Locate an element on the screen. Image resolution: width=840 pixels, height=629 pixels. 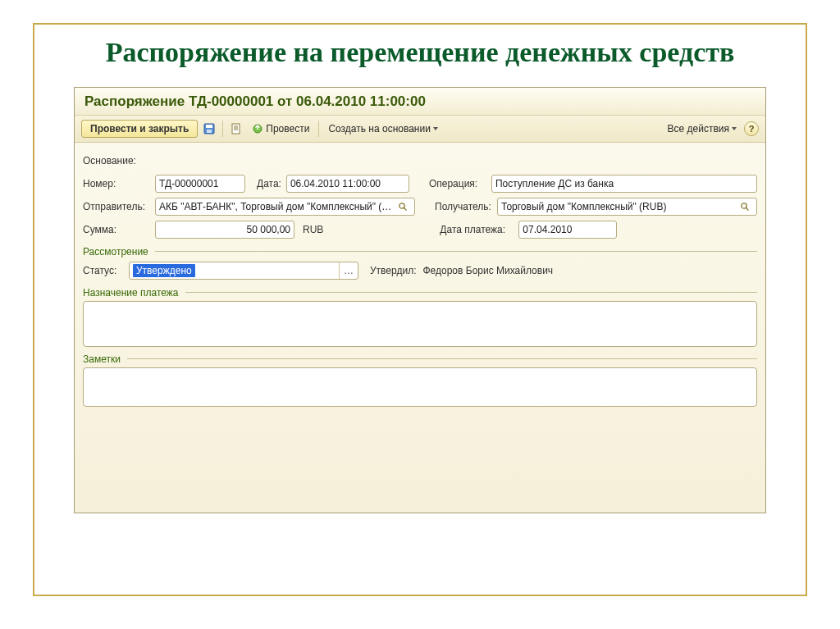
document-title: Распоряжение ТД-00000001 от 06.04.2010 1… is located at coordinates (420, 102).